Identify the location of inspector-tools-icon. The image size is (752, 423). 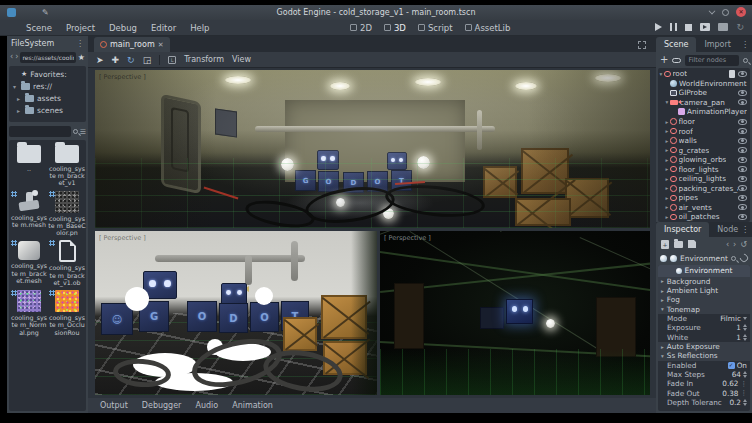
(744, 258).